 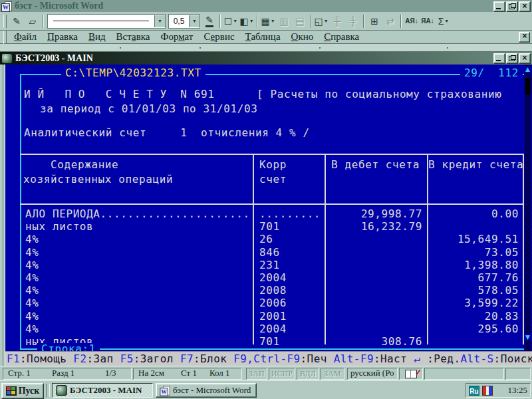 I want to click on start-button: Пуск, so click(x=23, y=391).